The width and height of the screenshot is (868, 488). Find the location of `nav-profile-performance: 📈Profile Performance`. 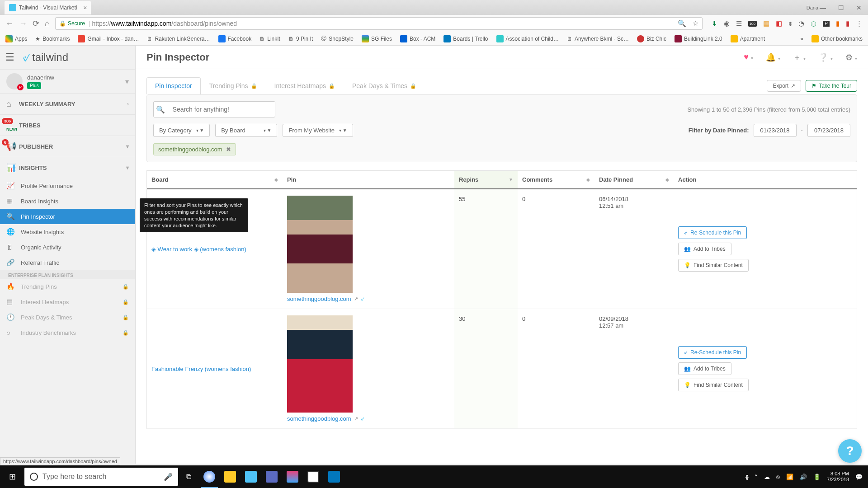

nav-profile-performance: 📈Profile Performance is located at coordinates (68, 186).